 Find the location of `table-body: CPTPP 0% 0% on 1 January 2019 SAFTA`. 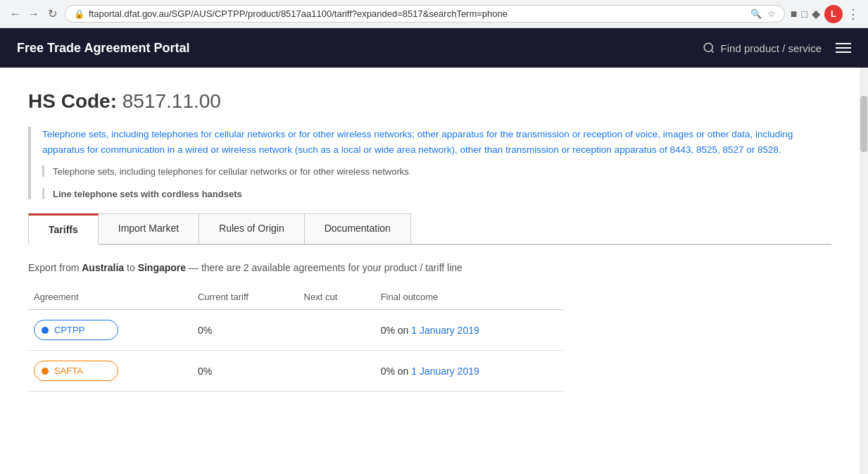

table-body: CPTPP 0% 0% on 1 January 2019 SAFTA is located at coordinates (296, 351).